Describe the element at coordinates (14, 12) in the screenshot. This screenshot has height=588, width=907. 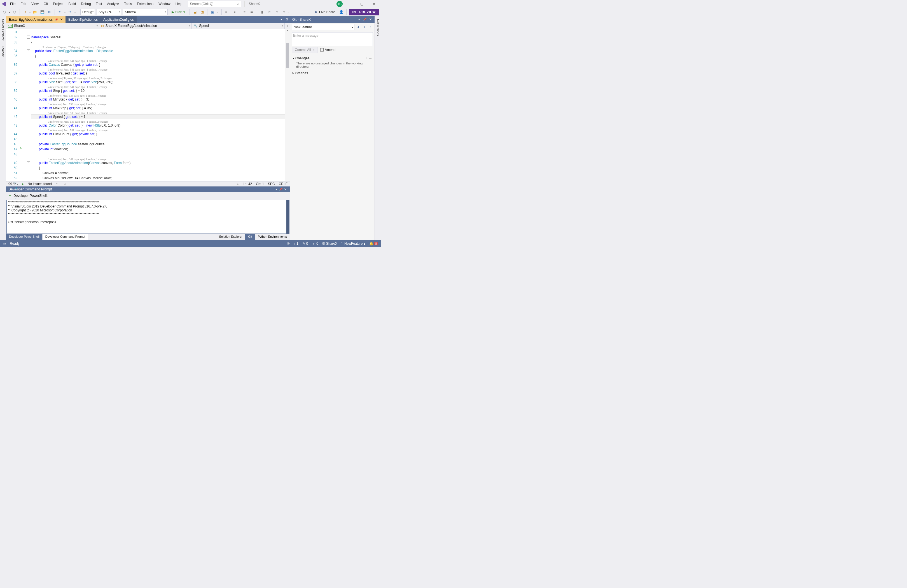
I see `forward-icon: ⭯` at that location.